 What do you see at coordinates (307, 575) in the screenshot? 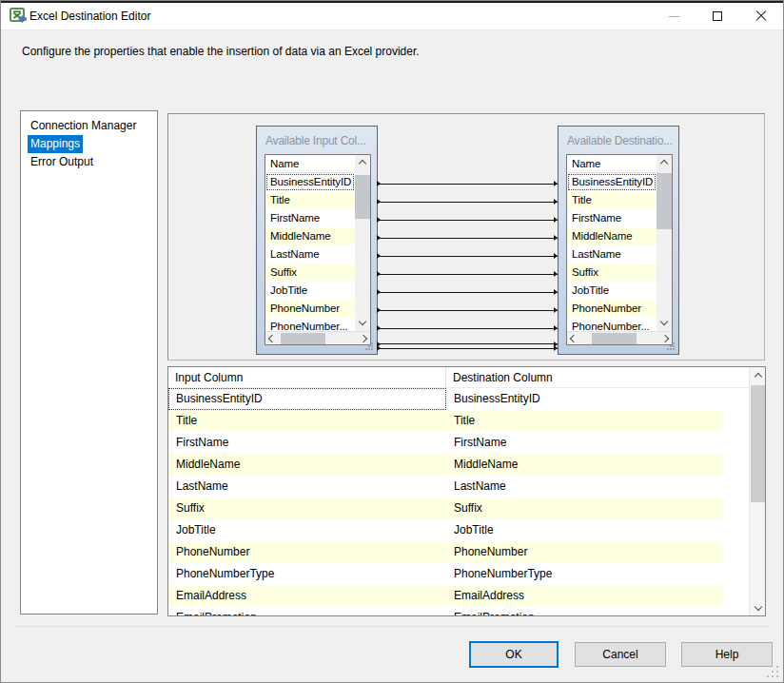
I see `input-column-cell: PhoneNumberType` at bounding box center [307, 575].